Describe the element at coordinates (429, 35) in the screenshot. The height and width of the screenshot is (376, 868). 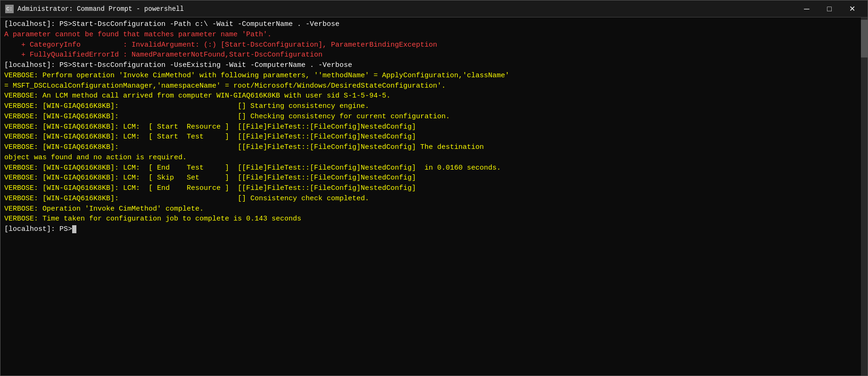
I see `terminal-line: A parameter cannot be found that matches…` at that location.